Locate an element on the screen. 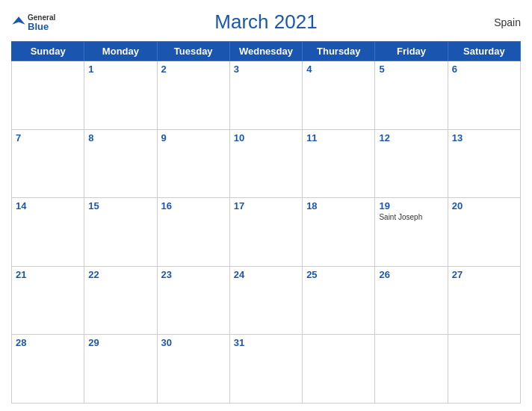 The height and width of the screenshot is (411, 532). day-number: 21 is located at coordinates (48, 275).